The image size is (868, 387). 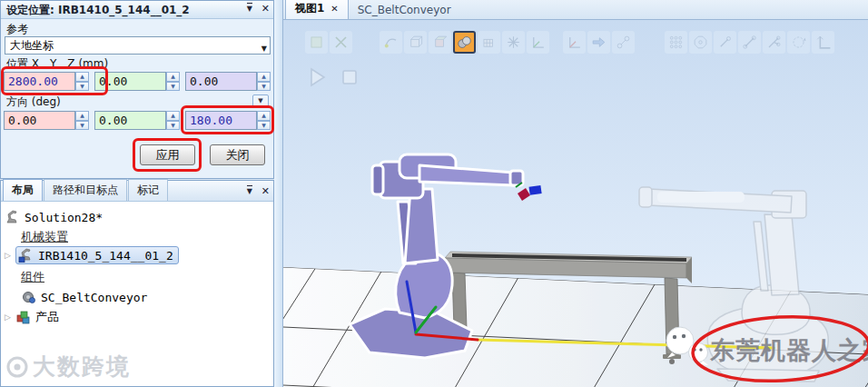 What do you see at coordinates (47, 317) in the screenshot?
I see `tree-item-label: 产品` at bounding box center [47, 317].